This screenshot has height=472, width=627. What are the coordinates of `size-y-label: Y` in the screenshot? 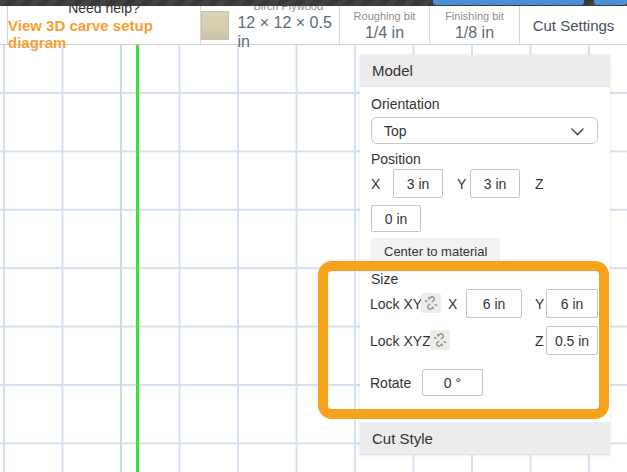 It's located at (540, 304).